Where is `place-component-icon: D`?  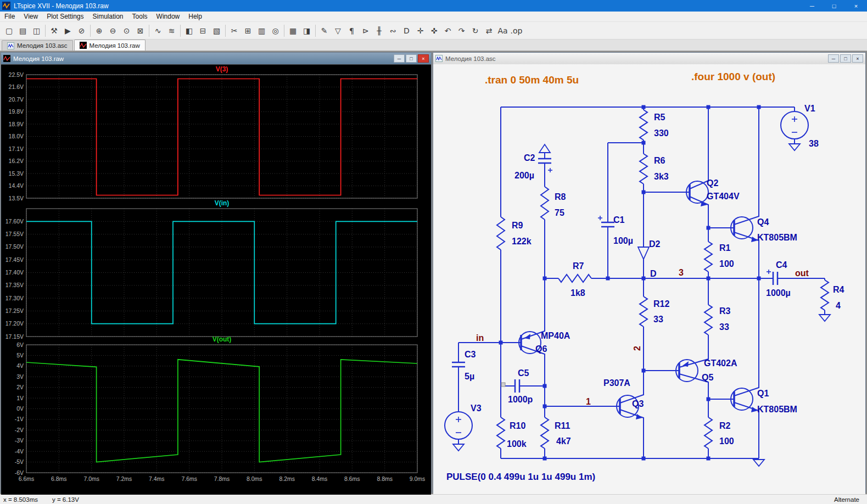
place-component-icon: D is located at coordinates (406, 31).